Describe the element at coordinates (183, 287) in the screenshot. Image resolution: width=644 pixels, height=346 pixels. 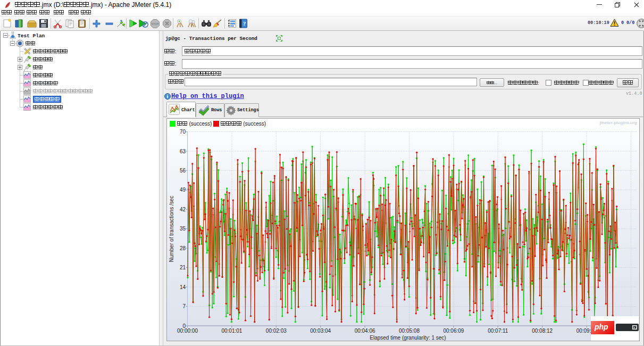
I see `svg-text: 14` at that location.